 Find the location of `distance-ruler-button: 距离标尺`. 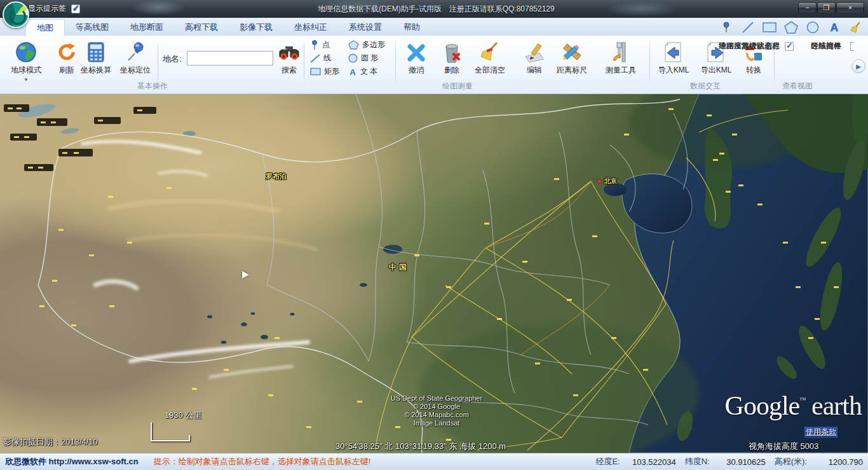

distance-ruler-button: 距离标尺 is located at coordinates (572, 57).